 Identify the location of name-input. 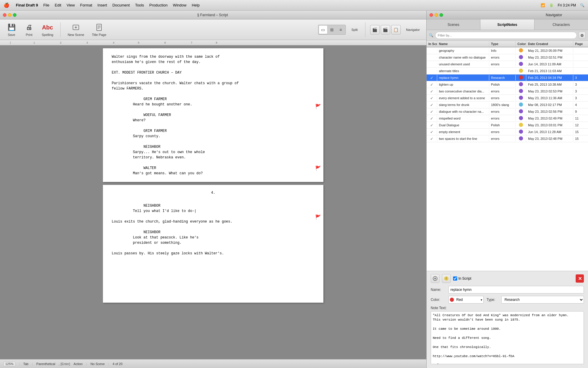
(516, 290).